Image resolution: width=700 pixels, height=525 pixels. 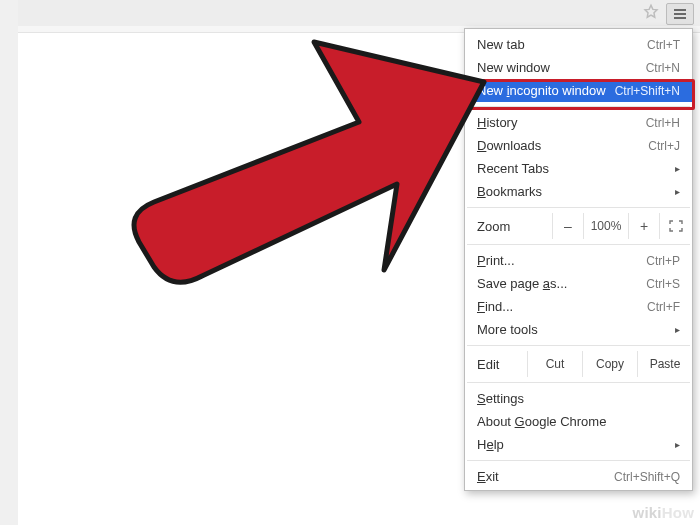 I want to click on menu-shortcut: Ctrl+P, so click(x=663, y=261).